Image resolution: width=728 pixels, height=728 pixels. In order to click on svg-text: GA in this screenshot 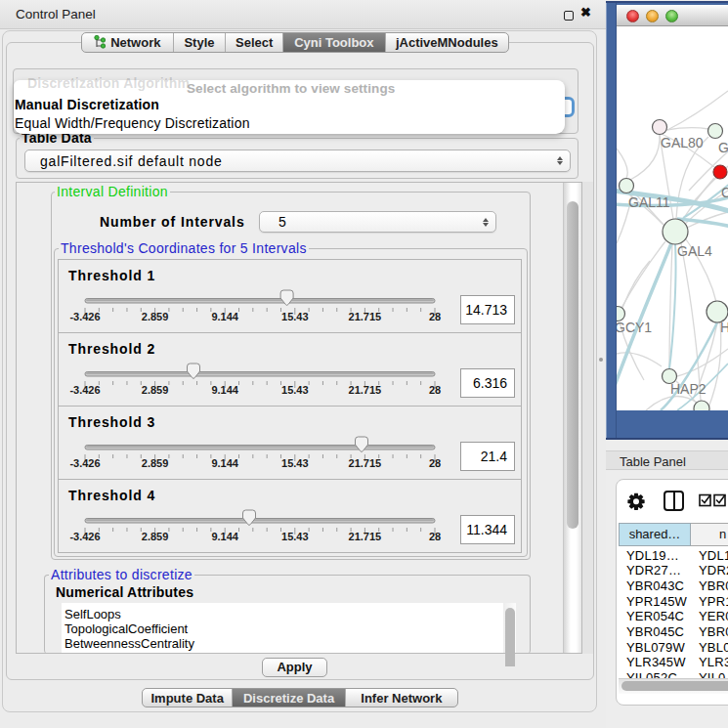, I will do `click(723, 148)`.